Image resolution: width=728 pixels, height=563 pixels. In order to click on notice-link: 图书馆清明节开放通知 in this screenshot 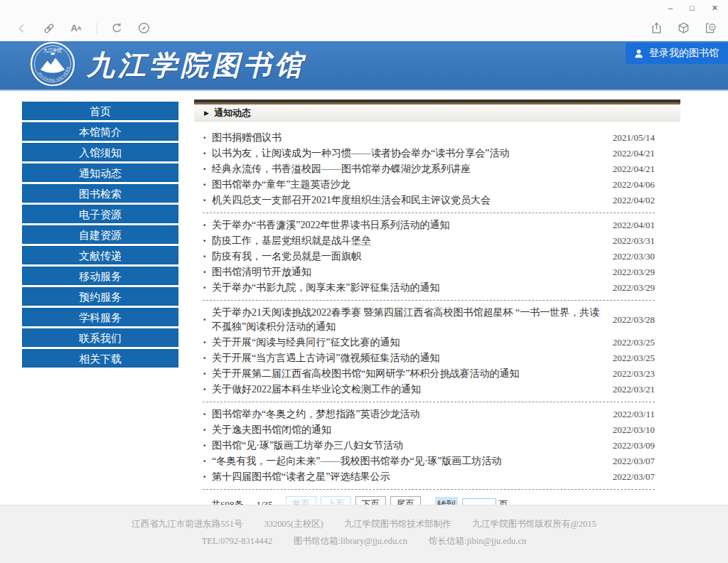, I will do `click(407, 272)`.